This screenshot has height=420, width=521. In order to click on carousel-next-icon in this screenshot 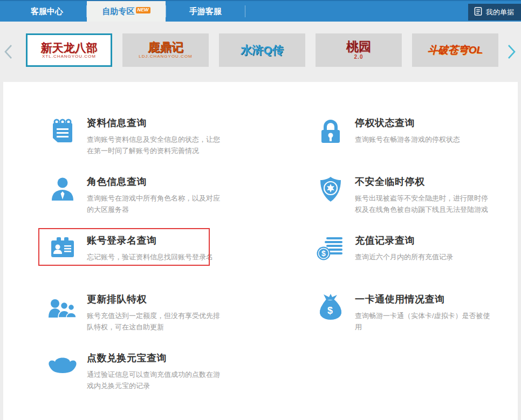, I will do `click(512, 53)`.